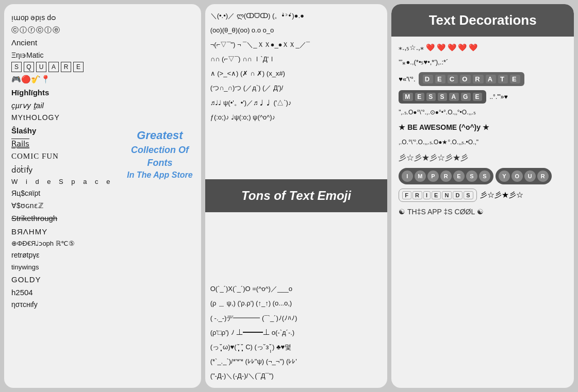 This screenshot has height=392, width=578. Describe the element at coordinates (483, 195) in the screenshot. I see `friends-row: F R I E N D S 彡☆彡★彡☆` at that location.